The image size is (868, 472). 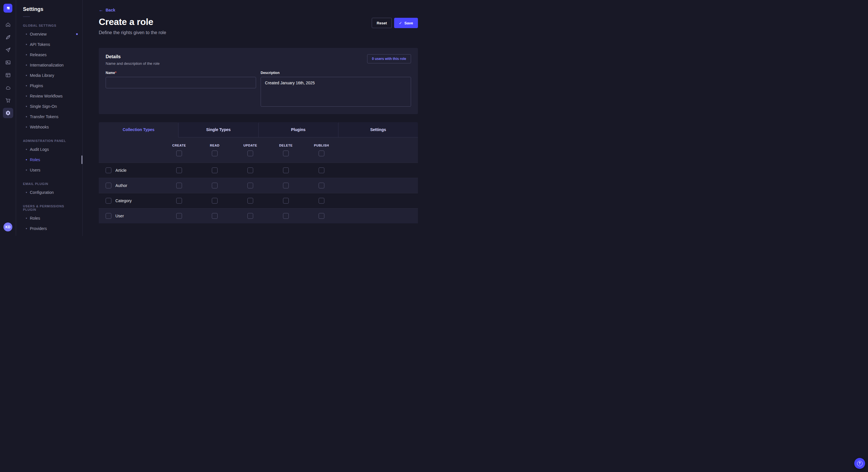 What do you see at coordinates (381, 23) in the screenshot?
I see `reset-button: Reset` at bounding box center [381, 23].